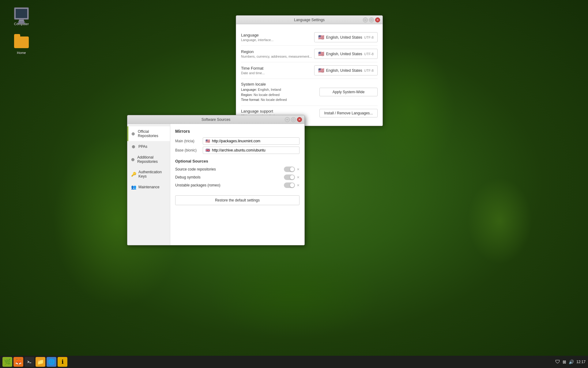 The image size is (588, 368). What do you see at coordinates (239, 150) in the screenshot?
I see `mirror-base-url: http://archive.ubuntu.com/ubuntu` at bounding box center [239, 150].